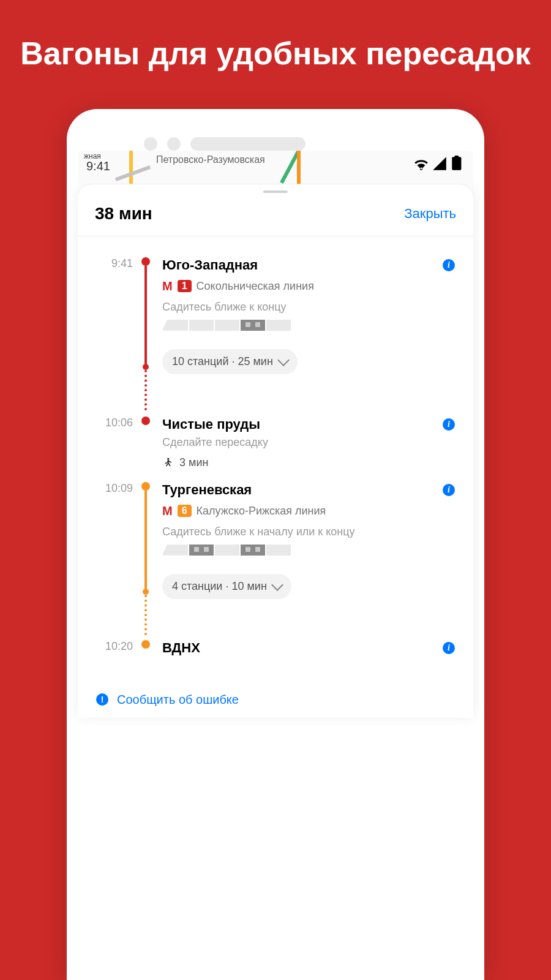 This screenshot has height=980, width=551. Describe the element at coordinates (309, 532) in the screenshot. I see `boarding-hint: Садитесь ближе к началу или к концу` at that location.